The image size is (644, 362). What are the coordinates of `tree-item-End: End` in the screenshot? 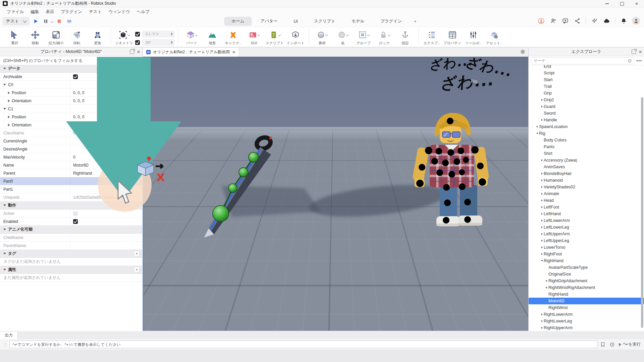 It's located at (586, 67).